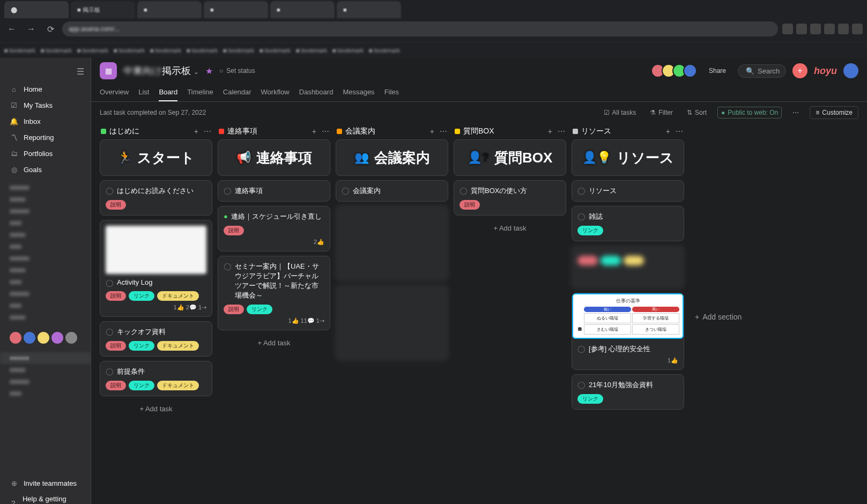  Describe the element at coordinates (510, 314) in the screenshot. I see `column: 質問BOX +⋯ 👤?質問BOX◯質問BOXの使い方説明+ Add task` at that location.